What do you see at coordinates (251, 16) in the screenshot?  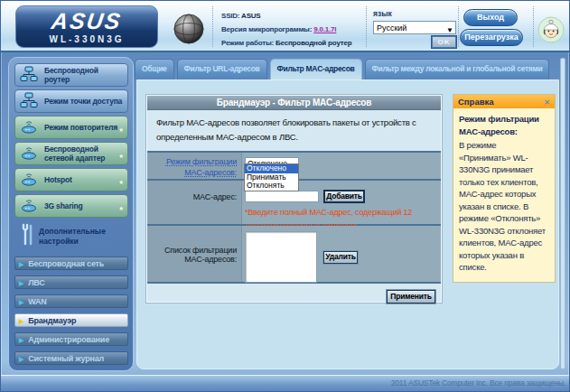 I see `ssid-value: ASUS` at bounding box center [251, 16].